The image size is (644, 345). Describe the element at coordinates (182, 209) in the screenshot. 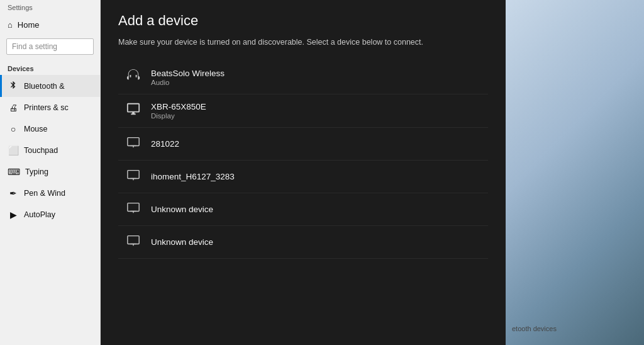

I see `unknown1-info: Unknown device` at that location.